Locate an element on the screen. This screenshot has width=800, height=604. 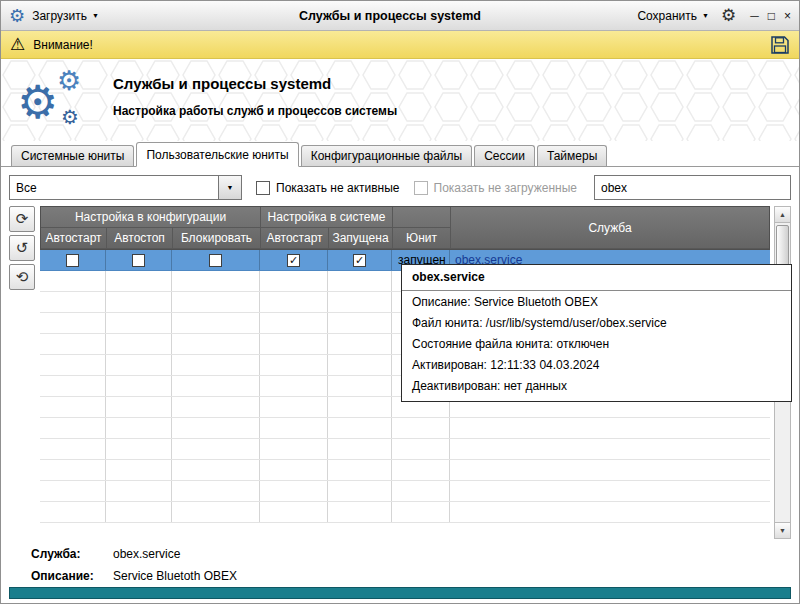
tab-timers: Таймеры is located at coordinates (572, 156).